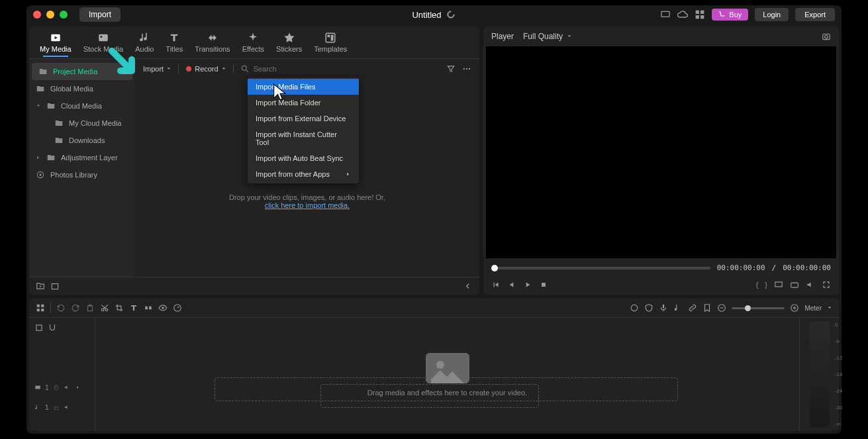 The image size is (868, 439). What do you see at coordinates (503, 36) in the screenshot?
I see `player-label: Player` at bounding box center [503, 36].